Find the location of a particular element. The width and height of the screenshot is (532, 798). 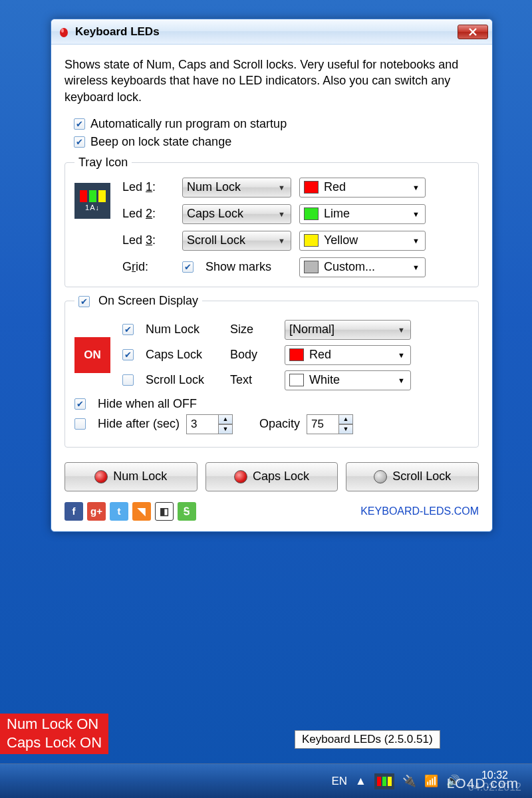

led1-color-select: Red▼ is located at coordinates (362, 188).